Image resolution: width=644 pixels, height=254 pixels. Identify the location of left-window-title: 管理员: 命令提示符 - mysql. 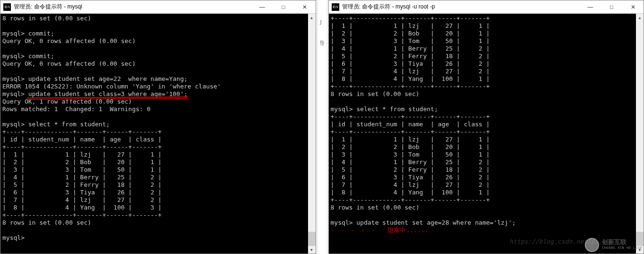
(132, 7).